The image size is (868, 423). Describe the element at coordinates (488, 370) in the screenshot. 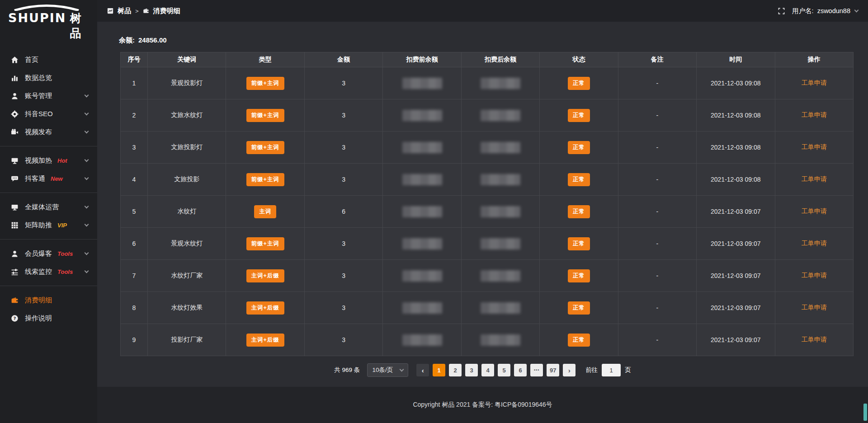

I see `page-button-4: 4` at that location.